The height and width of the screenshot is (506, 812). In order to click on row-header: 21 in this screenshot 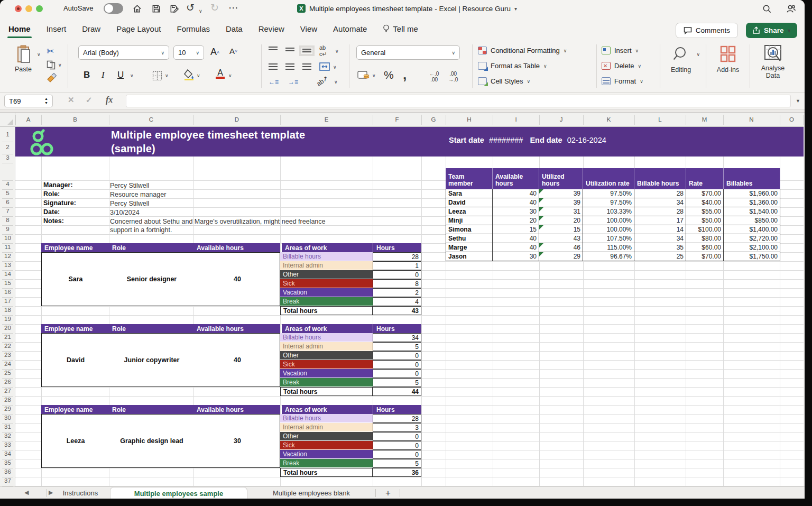, I will do `click(7, 338)`.